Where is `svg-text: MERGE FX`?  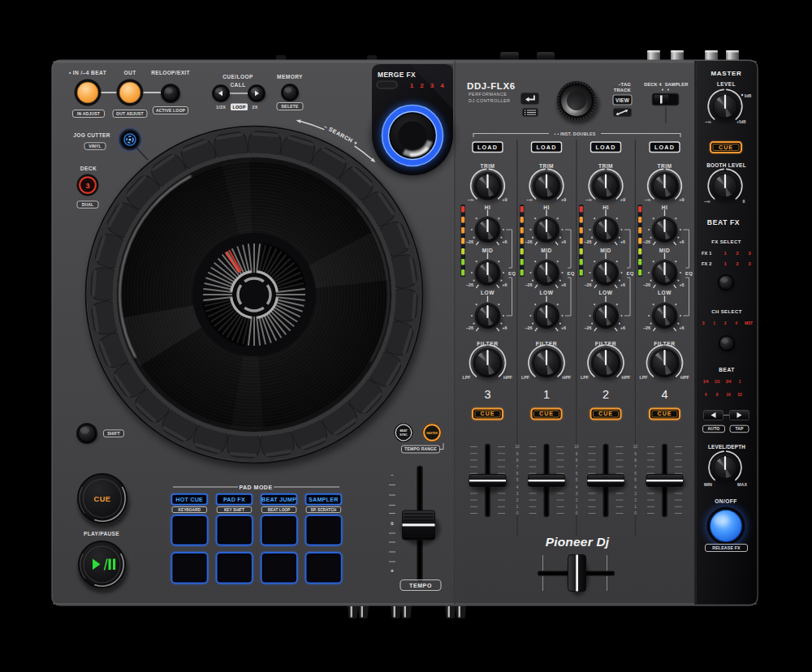 svg-text: MERGE FX is located at coordinates (396, 75).